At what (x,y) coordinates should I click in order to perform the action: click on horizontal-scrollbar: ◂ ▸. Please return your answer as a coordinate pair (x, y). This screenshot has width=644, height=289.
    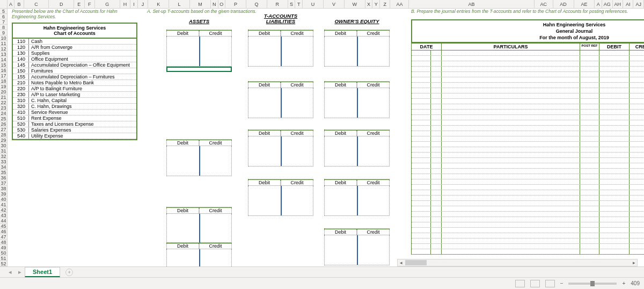
    Looking at the image, I should click on (517, 263).